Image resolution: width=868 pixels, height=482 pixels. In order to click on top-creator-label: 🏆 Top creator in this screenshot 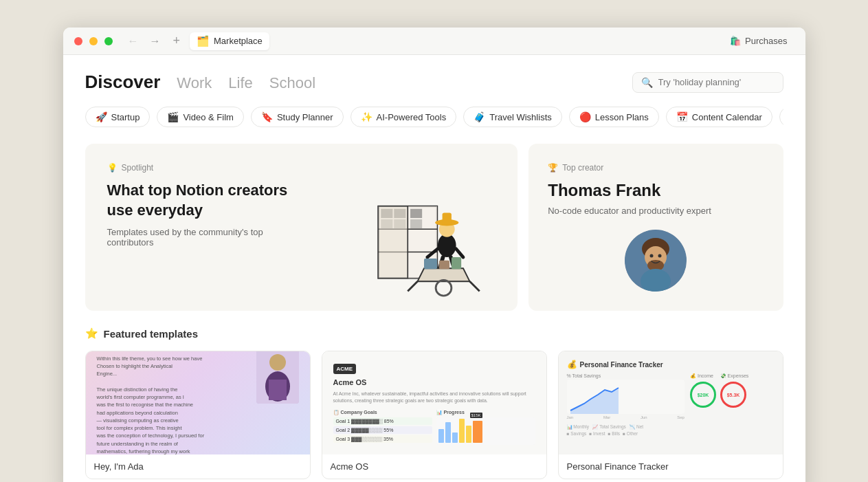, I will do `click(576, 168)`.